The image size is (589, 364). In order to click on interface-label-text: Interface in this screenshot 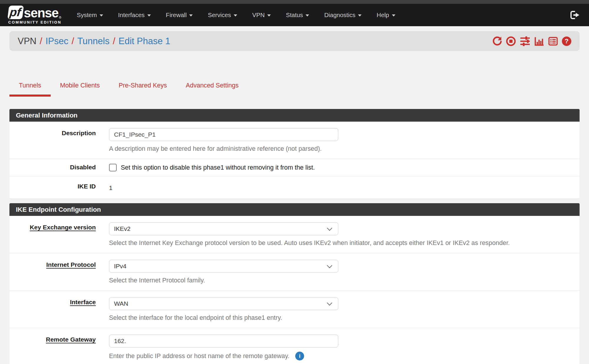, I will do `click(83, 302)`.